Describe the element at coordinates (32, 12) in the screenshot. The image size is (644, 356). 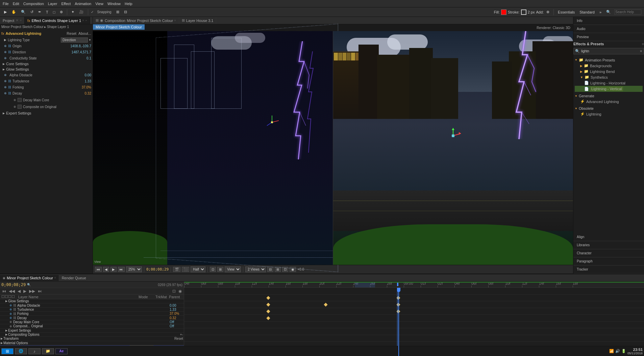
I see `tool-rotate: ↺` at that location.